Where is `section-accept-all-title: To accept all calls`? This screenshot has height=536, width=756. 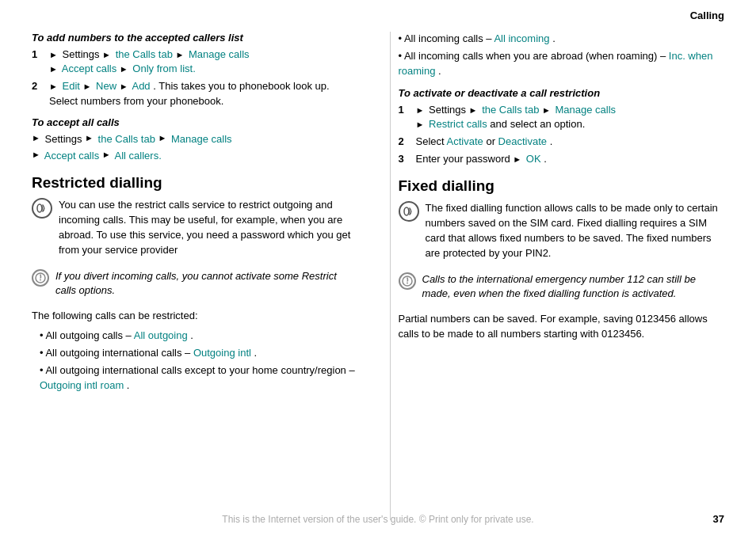 section-accept-all-title: To accept all calls is located at coordinates (195, 122).